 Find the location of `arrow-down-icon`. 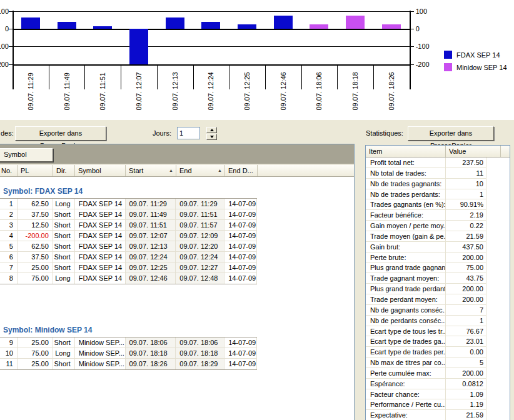

arrow-down-icon is located at coordinates (212, 137).